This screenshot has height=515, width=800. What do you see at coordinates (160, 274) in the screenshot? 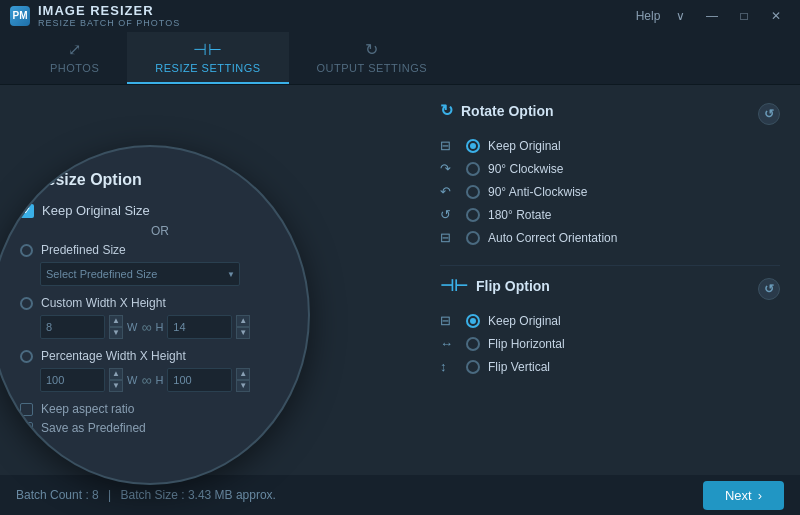
I see `predefined-select-wrap: Select Predefined Size` at bounding box center [160, 274].